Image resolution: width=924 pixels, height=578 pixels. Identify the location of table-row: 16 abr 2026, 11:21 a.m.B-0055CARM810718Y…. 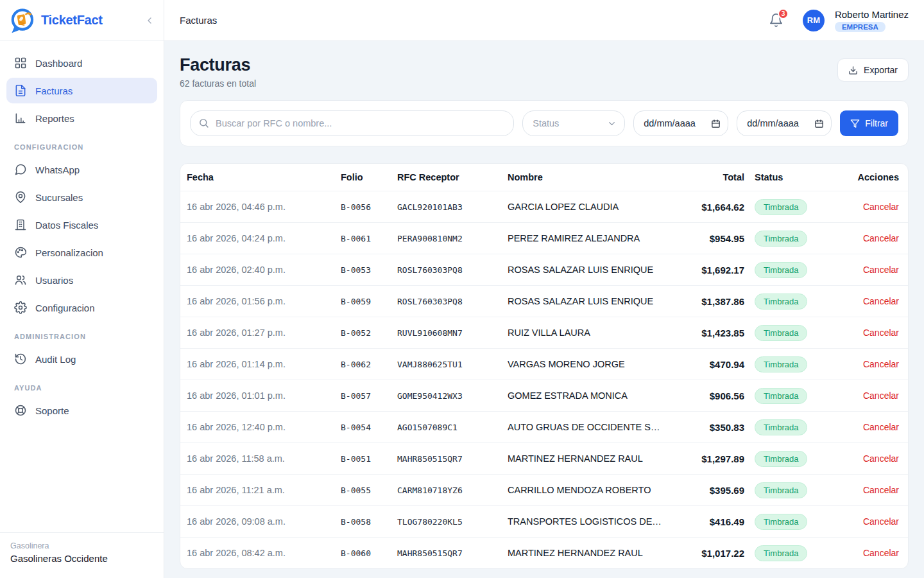
(544, 489).